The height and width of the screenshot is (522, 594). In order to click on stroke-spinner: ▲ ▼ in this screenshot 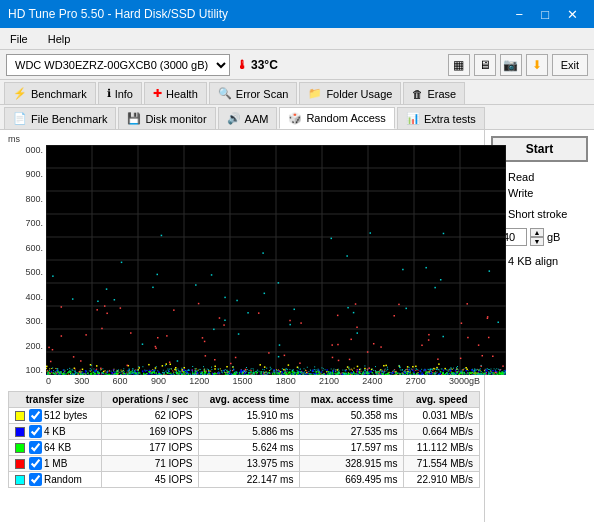, I will do `click(537, 237)`.